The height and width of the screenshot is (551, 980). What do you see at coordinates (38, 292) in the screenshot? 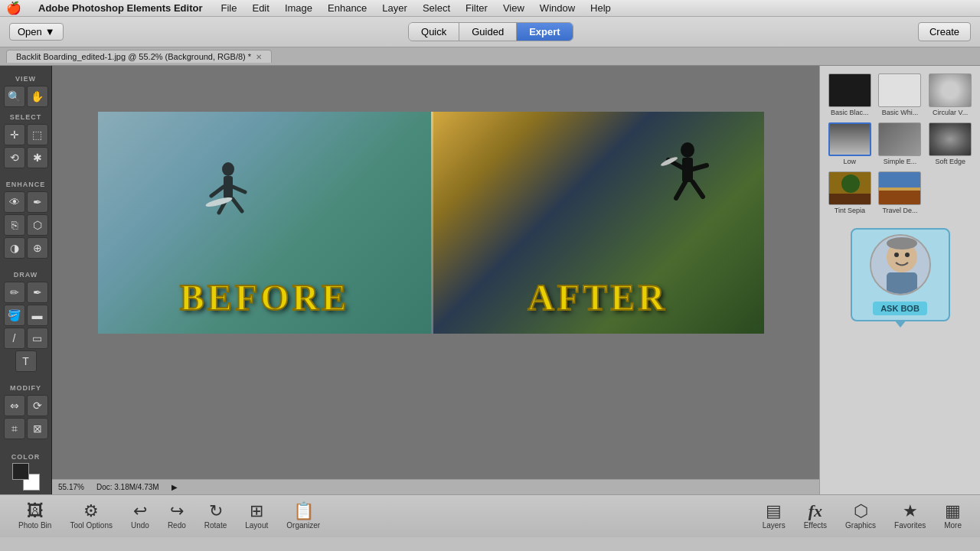
I see `impression-tool: ✒` at bounding box center [38, 292].